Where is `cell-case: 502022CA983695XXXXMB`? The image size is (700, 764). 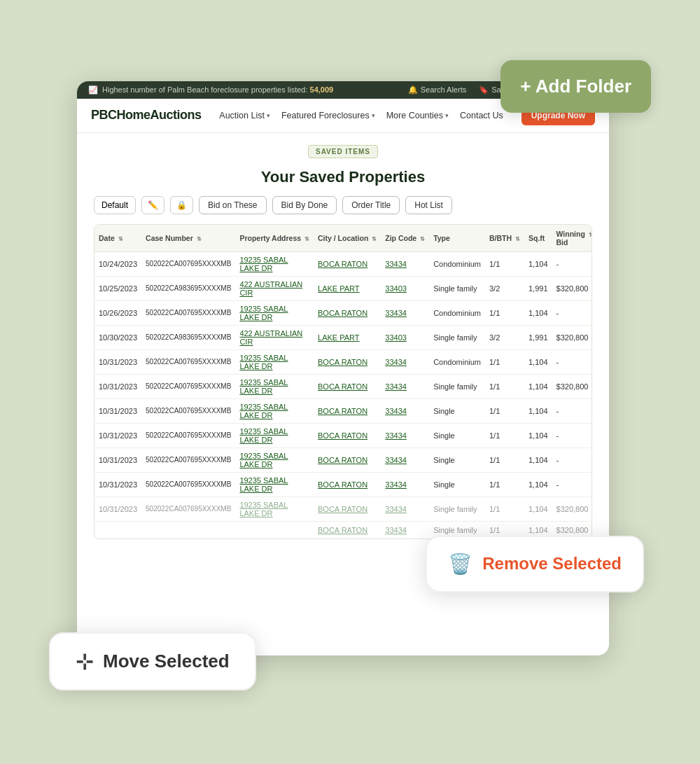 cell-case: 502022CA983695XXXXMB is located at coordinates (188, 289).